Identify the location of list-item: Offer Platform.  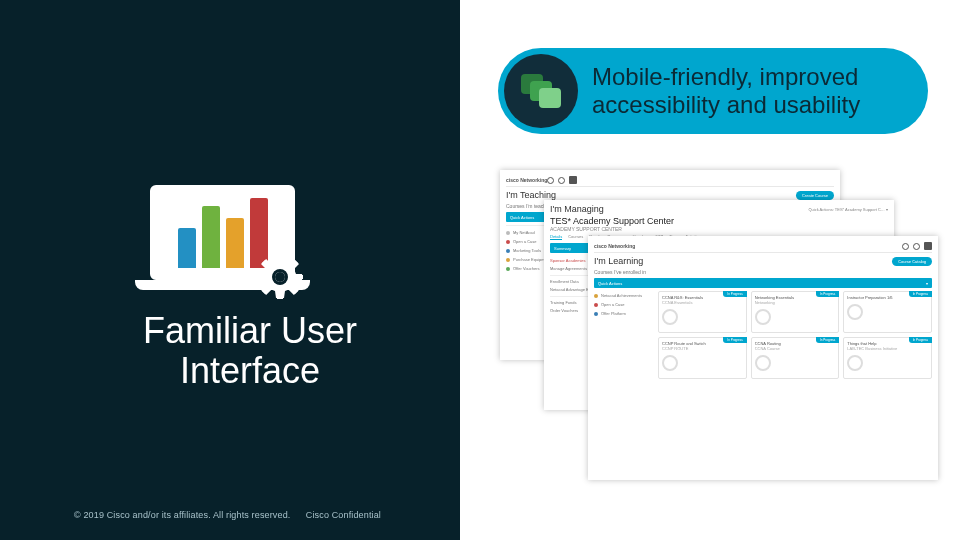
(623, 314).